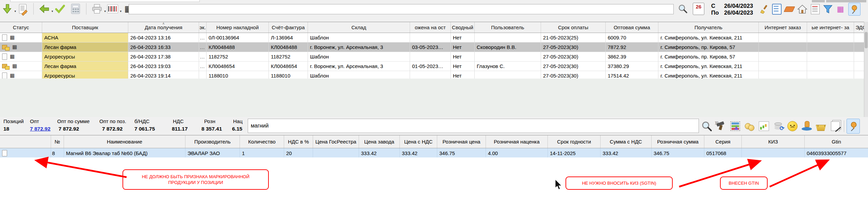 Image resolution: width=868 pixels, height=202 pixels. What do you see at coordinates (76, 9) in the screenshot?
I see `calculator-button` at bounding box center [76, 9].